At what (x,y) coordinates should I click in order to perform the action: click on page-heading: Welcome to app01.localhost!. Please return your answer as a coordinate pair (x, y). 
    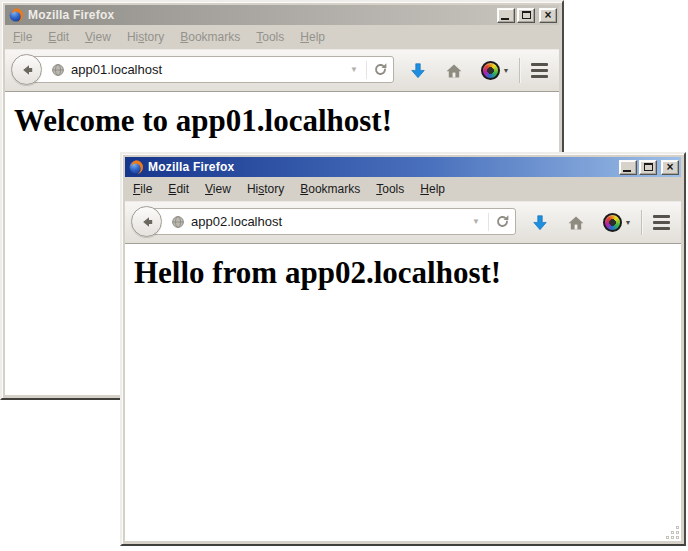
    Looking at the image, I should click on (286, 121).